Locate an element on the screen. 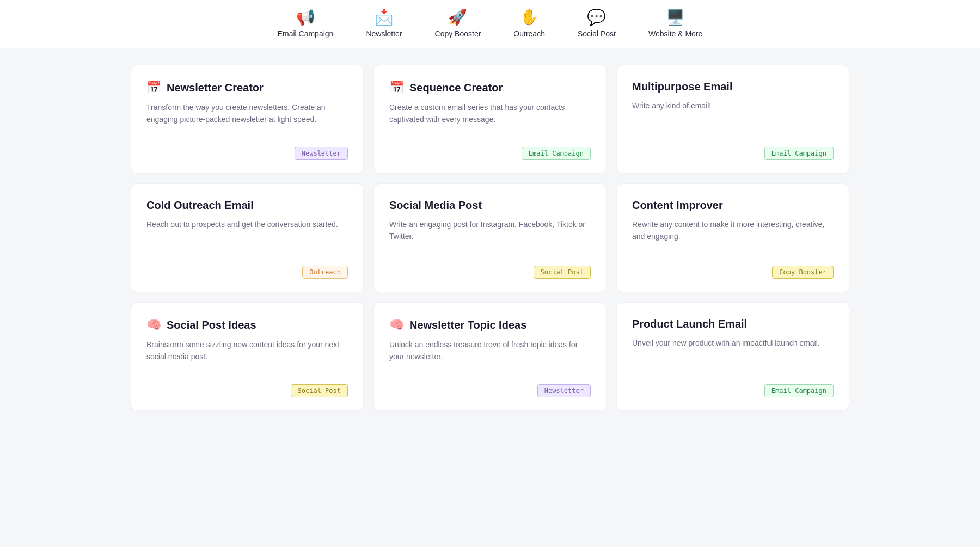 The image size is (980, 547). card-title-content-improver: Content Improver is located at coordinates (733, 206).